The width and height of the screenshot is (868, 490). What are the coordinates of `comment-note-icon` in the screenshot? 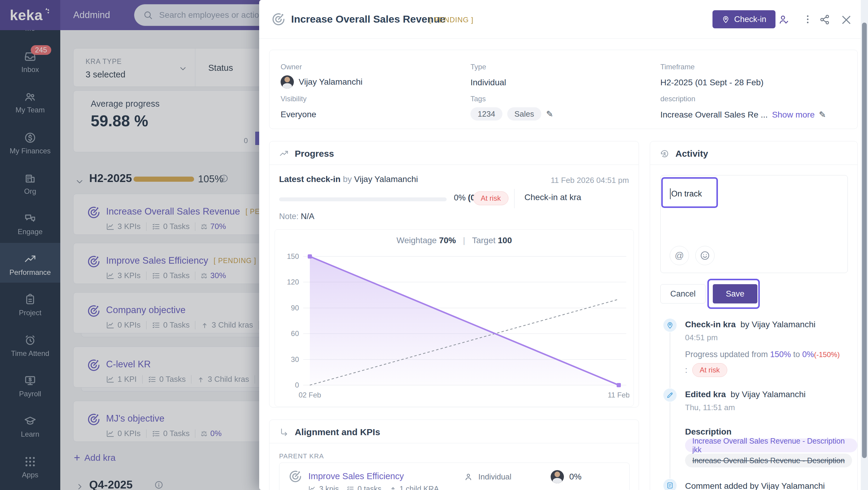 It's located at (670, 485).